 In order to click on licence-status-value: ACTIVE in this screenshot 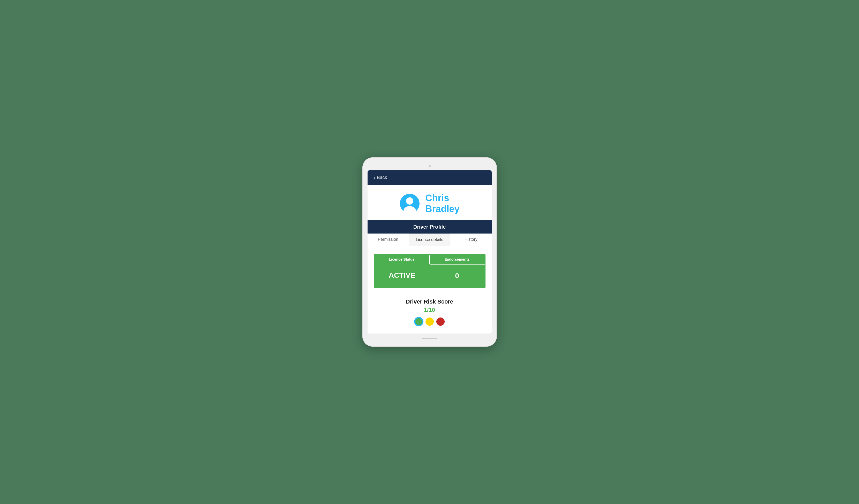, I will do `click(402, 276)`.